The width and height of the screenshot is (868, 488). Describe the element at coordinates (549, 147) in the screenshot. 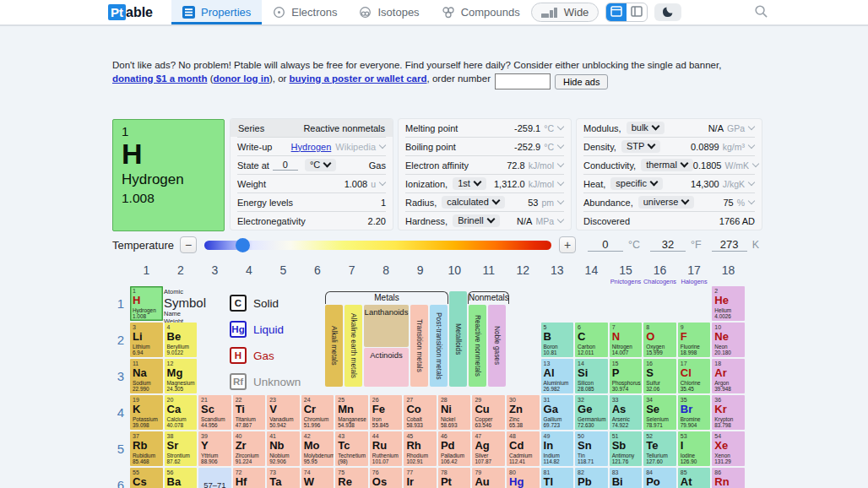

I see `property-unit: °C` at that location.